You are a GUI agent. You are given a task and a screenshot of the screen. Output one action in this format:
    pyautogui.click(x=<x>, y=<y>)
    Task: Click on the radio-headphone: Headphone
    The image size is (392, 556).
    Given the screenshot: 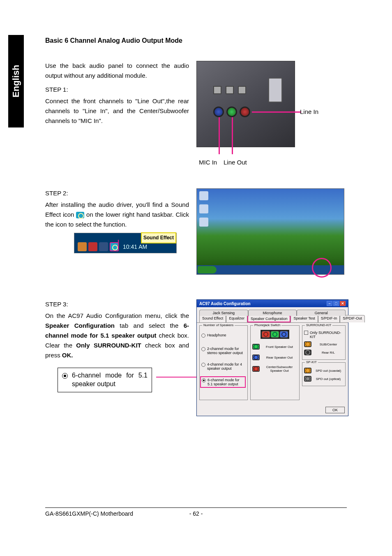 What is the action you would take?
    pyautogui.click(x=224, y=336)
    